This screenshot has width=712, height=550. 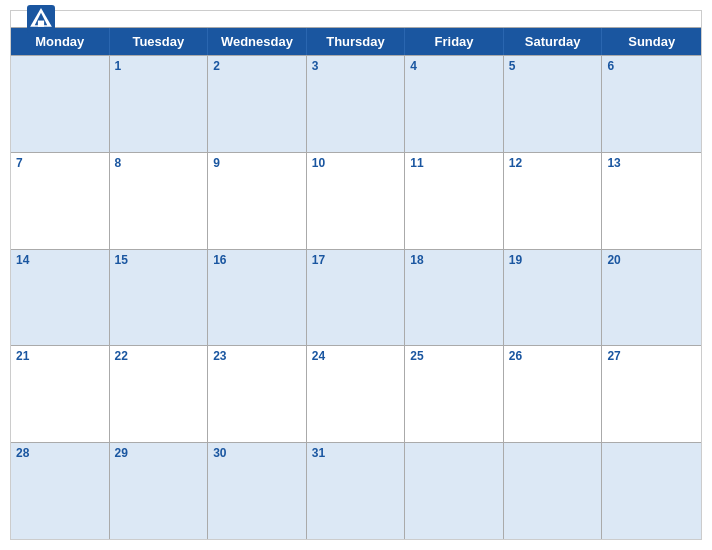 What do you see at coordinates (356, 163) in the screenshot?
I see `day-number: 10` at bounding box center [356, 163].